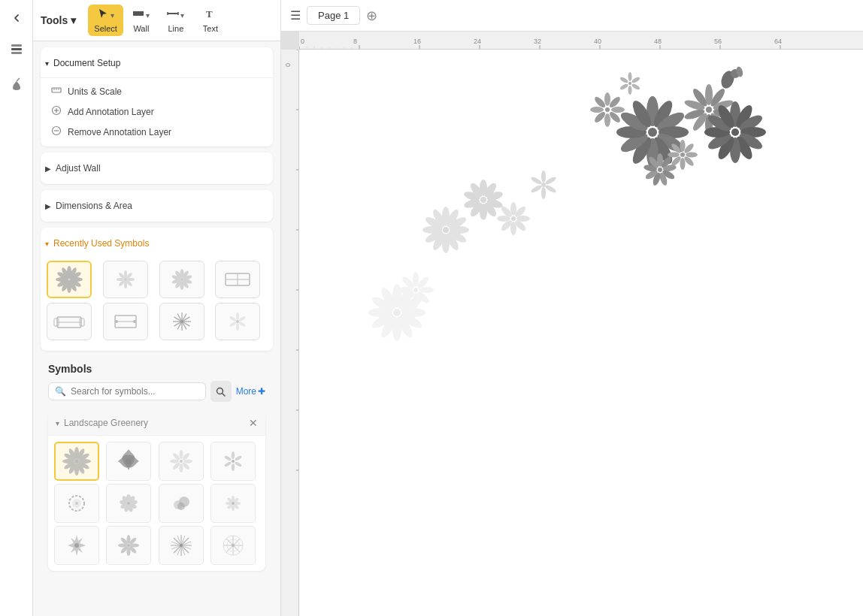  Describe the element at coordinates (355, 41) in the screenshot. I see `svg-text: 8` at that location.